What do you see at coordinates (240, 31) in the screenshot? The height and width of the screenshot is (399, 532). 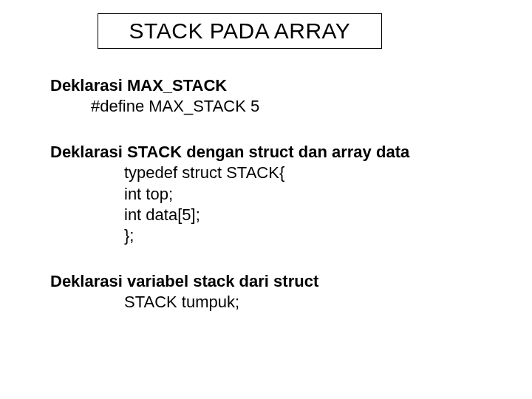 I see `page-title: STACK PADA ARRAY` at bounding box center [240, 31].